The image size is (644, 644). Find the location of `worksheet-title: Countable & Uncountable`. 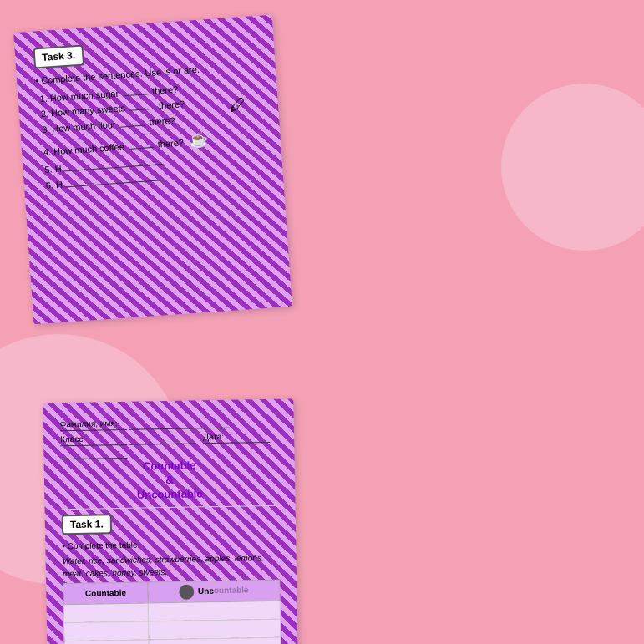

worksheet-title: Countable & Uncountable is located at coordinates (170, 481).